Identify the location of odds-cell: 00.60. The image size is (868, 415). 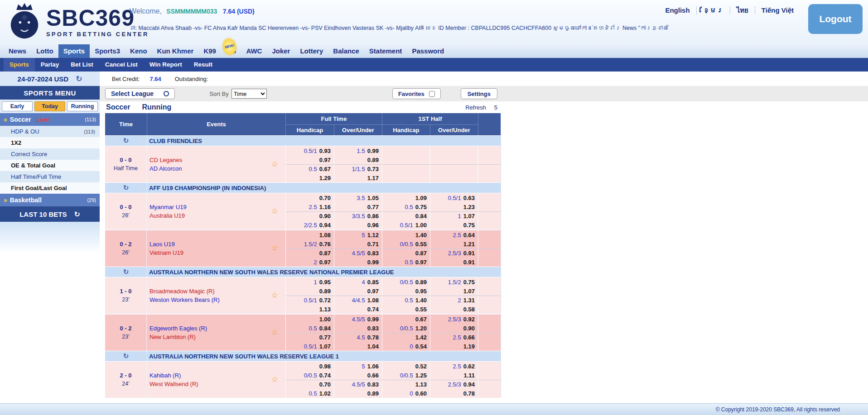
(406, 393).